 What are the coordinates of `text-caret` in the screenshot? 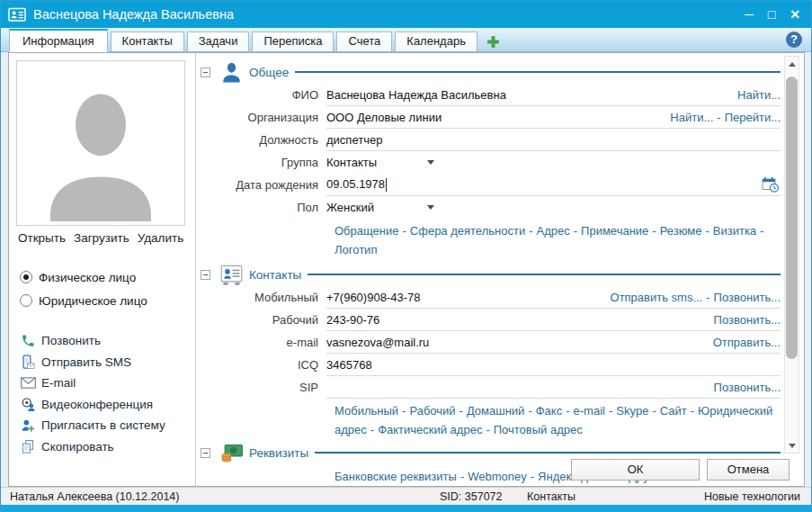 It's located at (387, 185).